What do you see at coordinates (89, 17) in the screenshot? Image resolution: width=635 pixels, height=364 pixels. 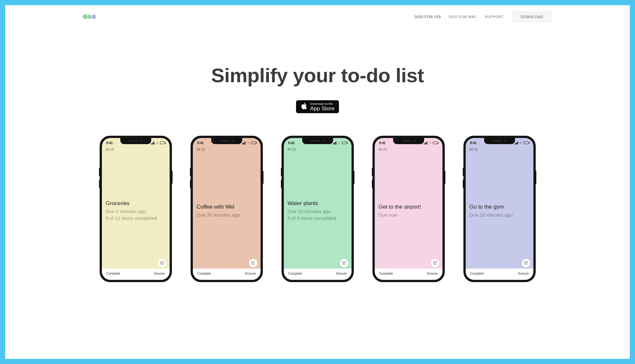 I see `logo-o1-icon` at bounding box center [89, 17].